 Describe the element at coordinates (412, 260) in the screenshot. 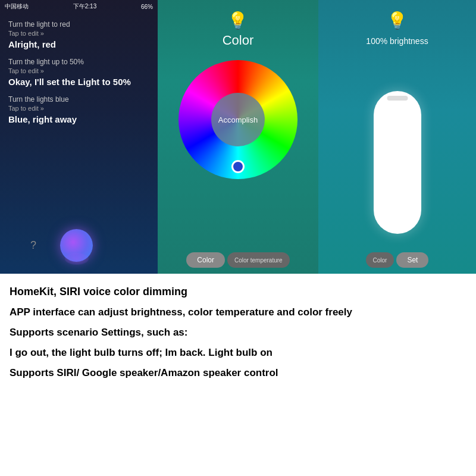

I see `brightness-tab-set: Set` at that location.